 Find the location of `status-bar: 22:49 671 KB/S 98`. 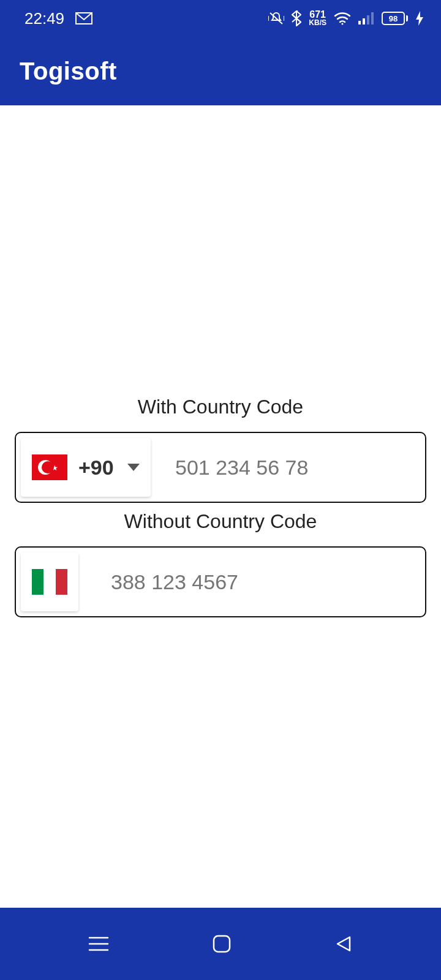

status-bar: 22:49 671 KB/S 98 is located at coordinates (221, 18).